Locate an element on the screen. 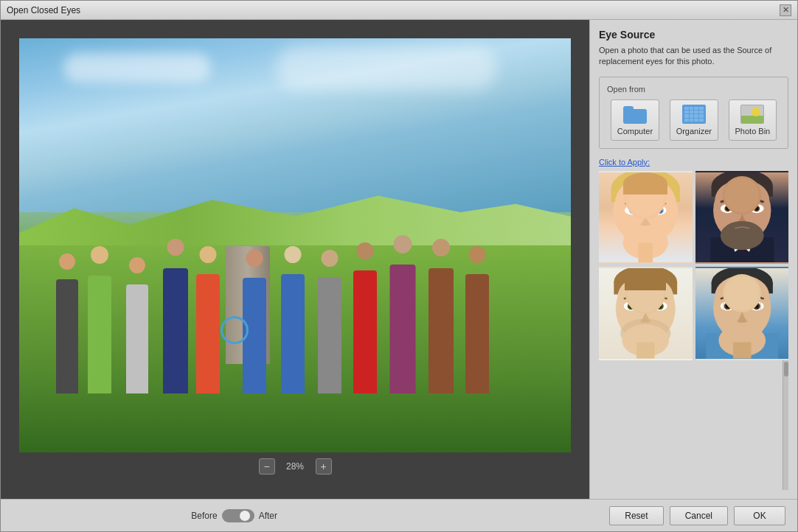  open-from-buttons: Computer Organizer is located at coordinates (693, 120).